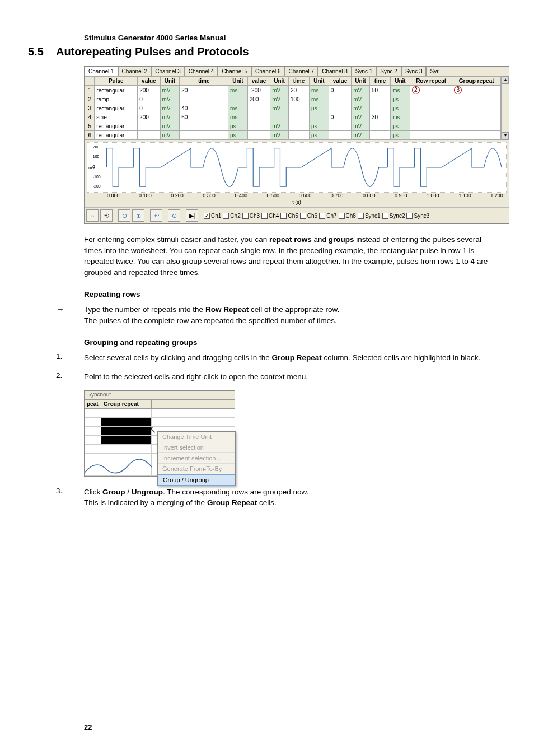  What do you see at coordinates (418, 216) in the screenshot?
I see `checkbox-sync3: Sync3` at bounding box center [418, 216].